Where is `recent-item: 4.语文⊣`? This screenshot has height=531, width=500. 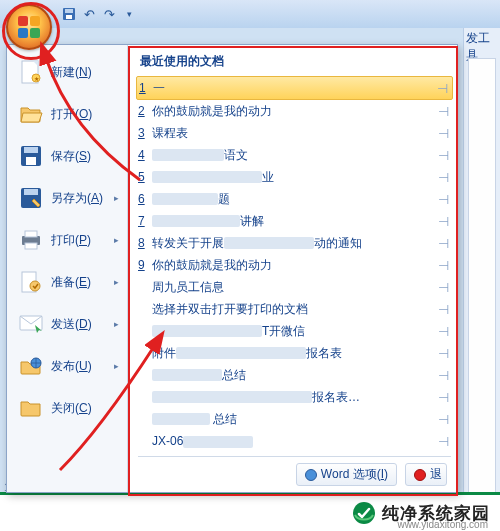
recent-item: 4.语文⊣ is located at coordinates (294, 155).